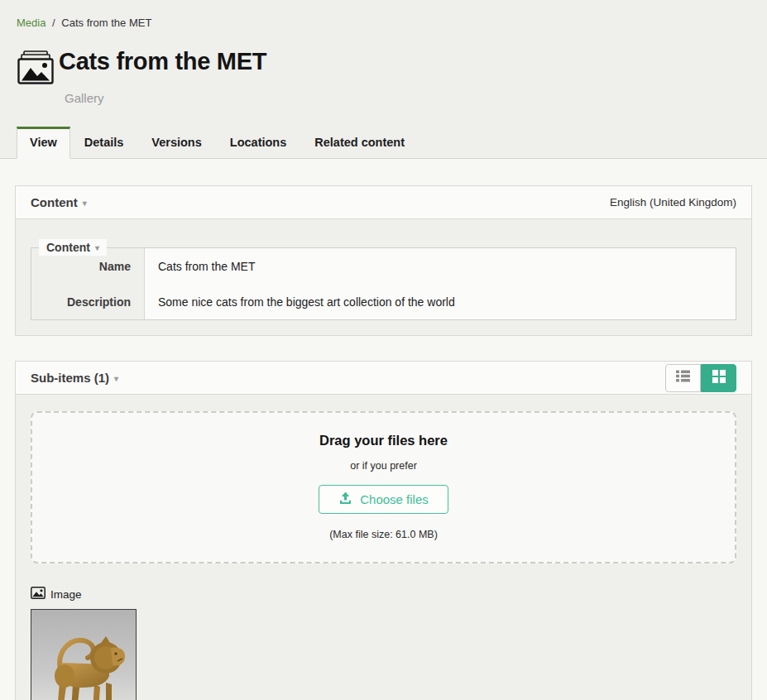 The width and height of the screenshot is (767, 700). What do you see at coordinates (74, 377) in the screenshot?
I see `subitems-section-toggle: Sub-items (1)▾` at bounding box center [74, 377].